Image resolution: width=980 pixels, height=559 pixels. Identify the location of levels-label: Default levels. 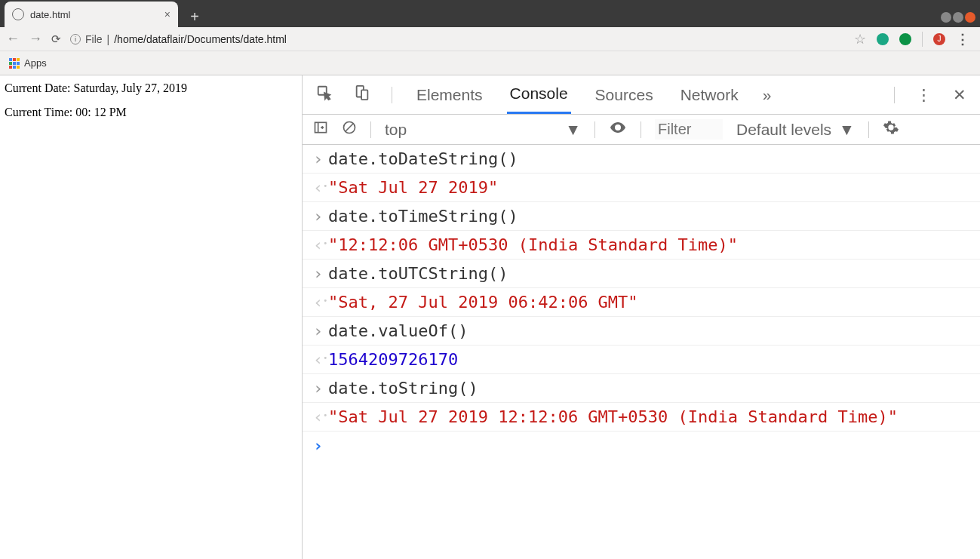
(784, 130).